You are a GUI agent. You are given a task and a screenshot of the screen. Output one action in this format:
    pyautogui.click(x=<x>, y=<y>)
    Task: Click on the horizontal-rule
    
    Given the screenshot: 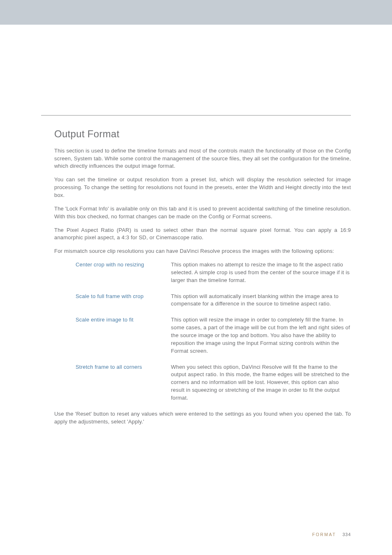 What is the action you would take?
    pyautogui.click(x=196, y=115)
    